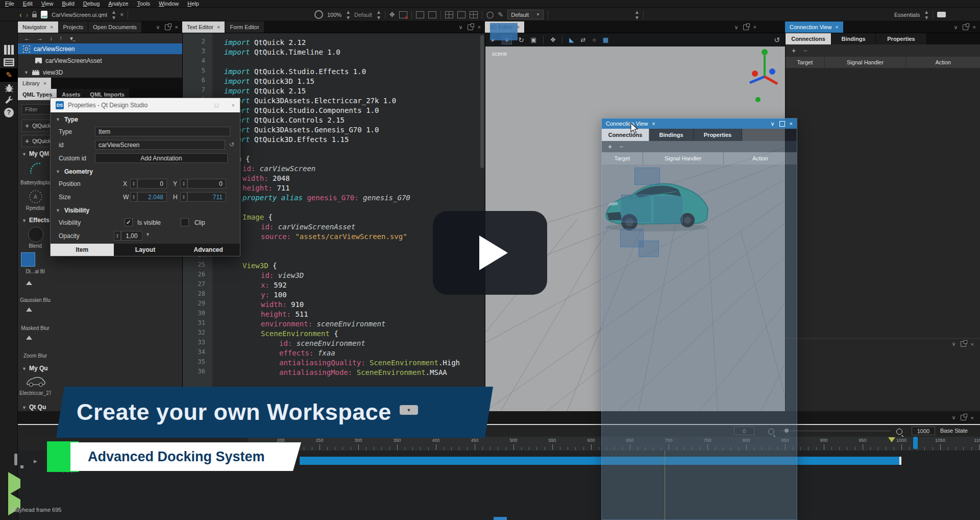 This screenshot has height=520, width=980. I want to click on feedback-icon, so click(941, 14).